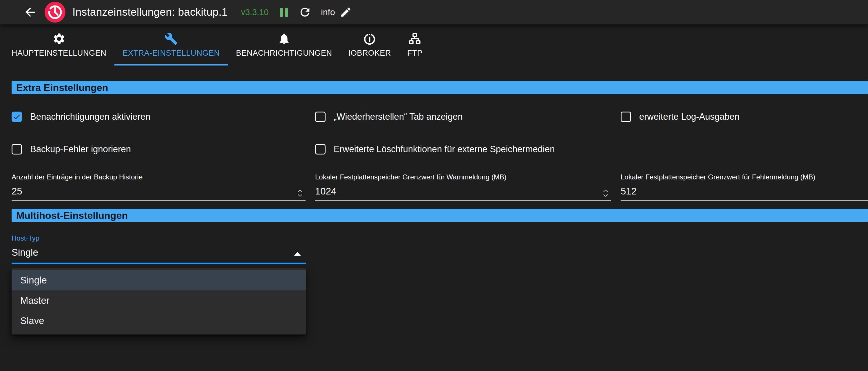 The width and height of the screenshot is (868, 371). What do you see at coordinates (90, 117) in the screenshot?
I see `checkbox-label: Benachrichtigungen aktivieren` at bounding box center [90, 117].